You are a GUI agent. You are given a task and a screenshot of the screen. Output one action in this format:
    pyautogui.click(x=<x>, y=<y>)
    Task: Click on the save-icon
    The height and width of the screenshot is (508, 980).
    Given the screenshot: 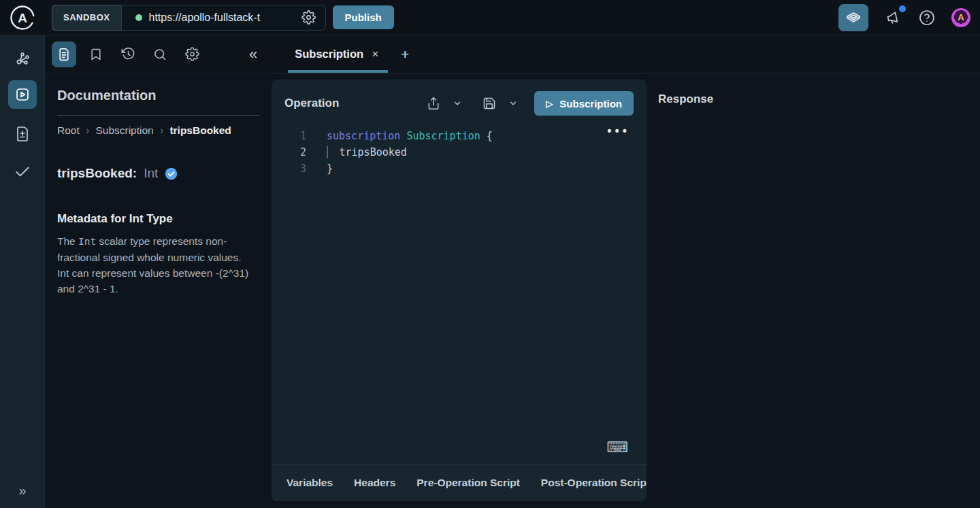 What is the action you would take?
    pyautogui.click(x=489, y=103)
    